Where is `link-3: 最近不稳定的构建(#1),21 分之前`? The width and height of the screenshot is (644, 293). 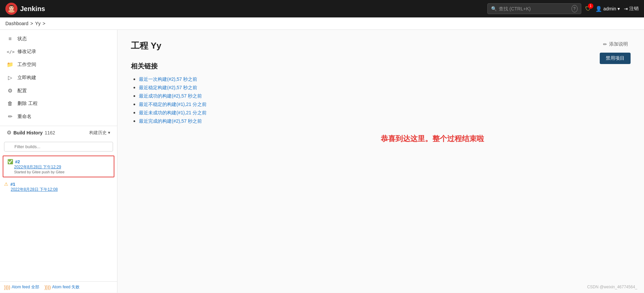 link-3: 最近不稳定的构建(#1),21 分之前 is located at coordinates (173, 104).